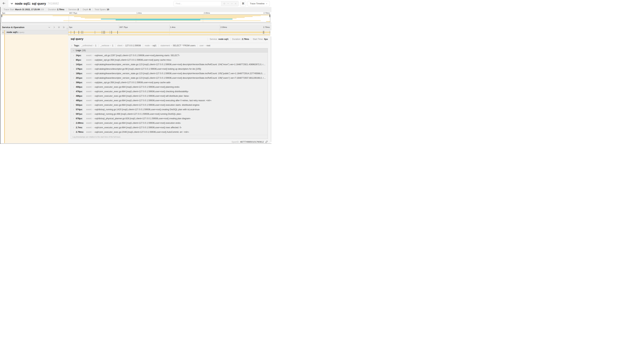  I want to click on log-entry: 678μs: event = ‹sql/distsql_physical_pla…, so click(169, 119).